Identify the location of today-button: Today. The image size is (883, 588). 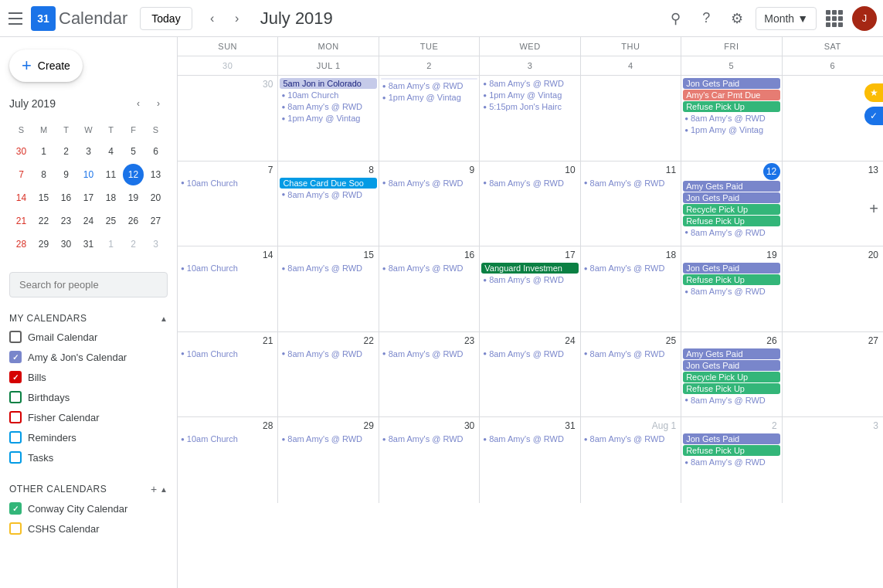
(165, 19).